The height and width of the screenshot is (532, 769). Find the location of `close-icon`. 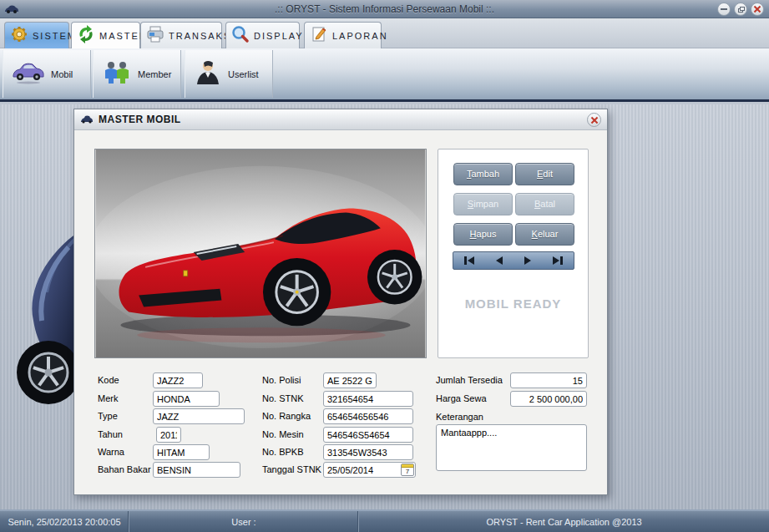

close-icon is located at coordinates (757, 9).